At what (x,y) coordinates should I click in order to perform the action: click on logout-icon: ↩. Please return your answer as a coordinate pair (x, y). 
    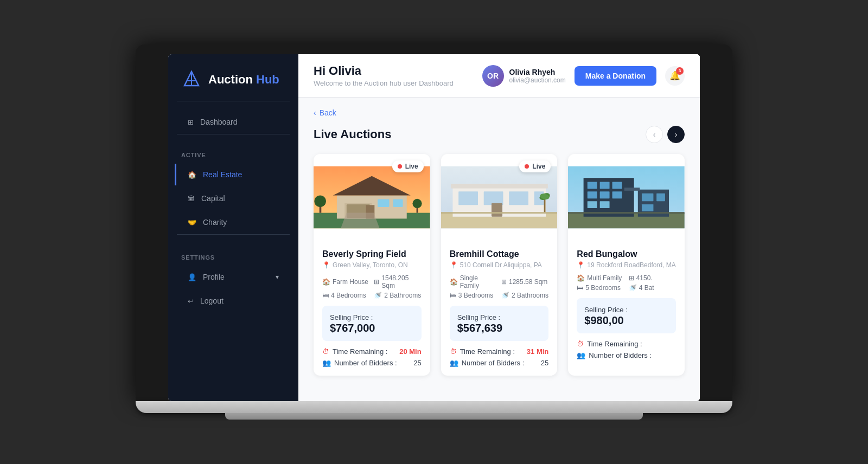
    Looking at the image, I should click on (191, 301).